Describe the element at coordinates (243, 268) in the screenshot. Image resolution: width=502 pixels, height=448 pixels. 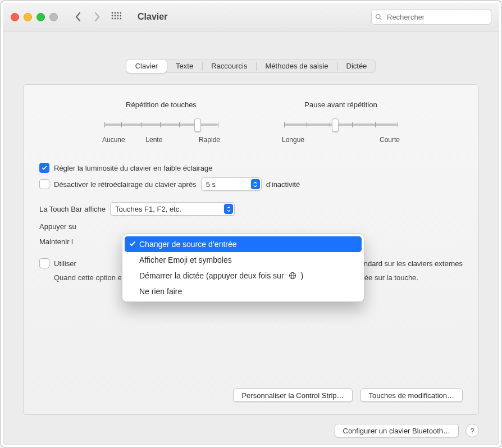
I see `press-fn-menu: Changer de source d’entrée Afficher Emoj…` at that location.